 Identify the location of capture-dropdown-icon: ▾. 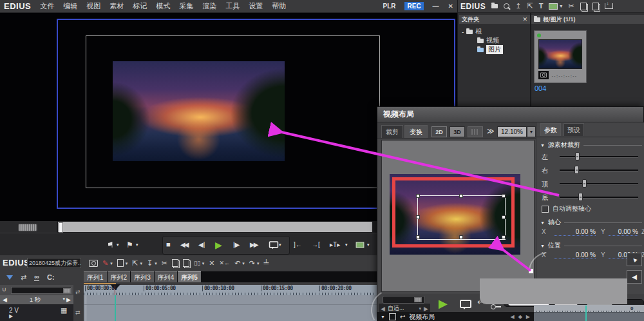
(561, 6).